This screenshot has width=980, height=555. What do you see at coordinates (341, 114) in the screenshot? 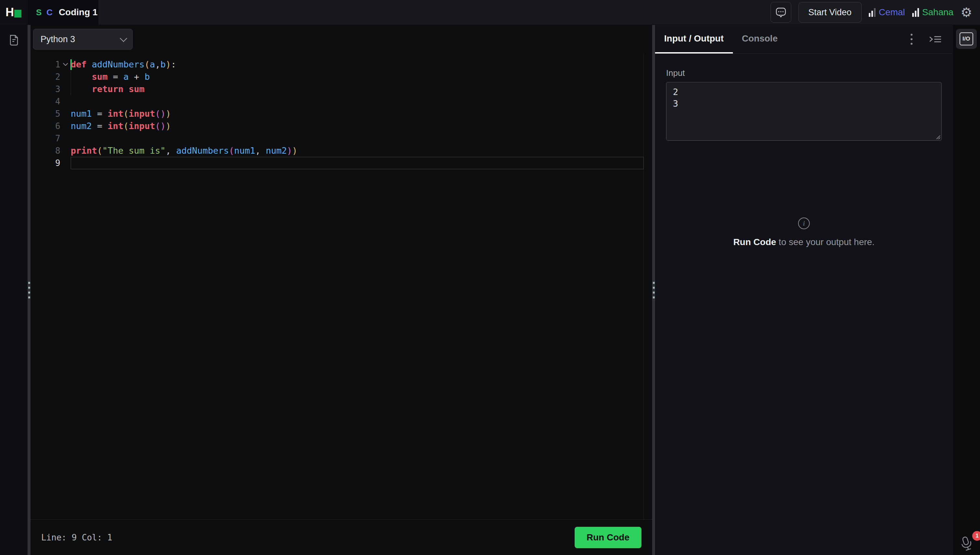
I see `code-line: 5num1 = int(input())` at bounding box center [341, 114].